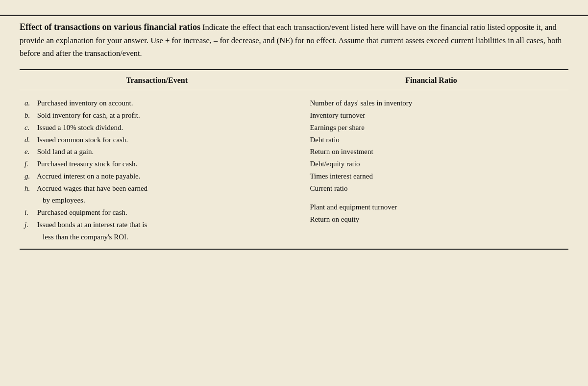 The height and width of the screenshot is (386, 588). Describe the element at coordinates (30, 152) in the screenshot. I see `item-label-e: e.` at that location.